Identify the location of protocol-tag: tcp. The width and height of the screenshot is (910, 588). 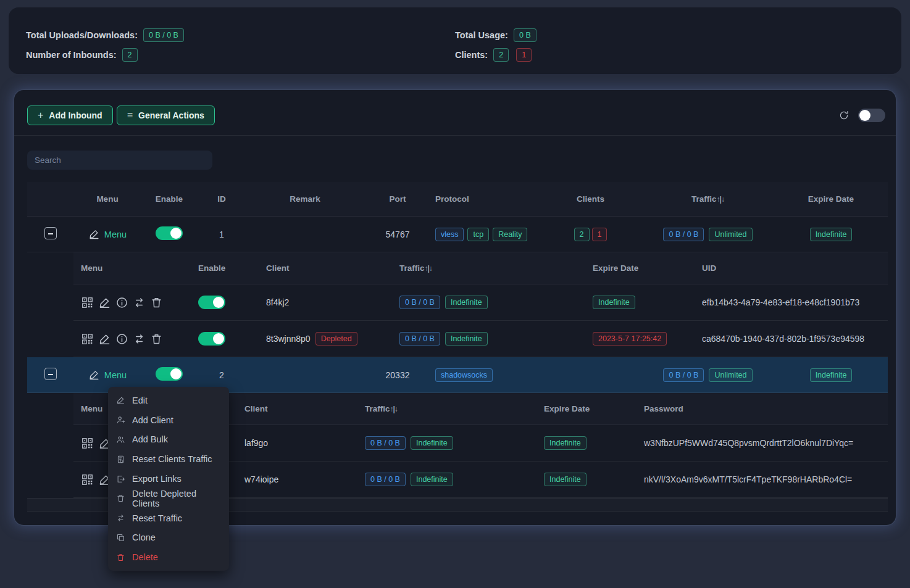
(478, 234).